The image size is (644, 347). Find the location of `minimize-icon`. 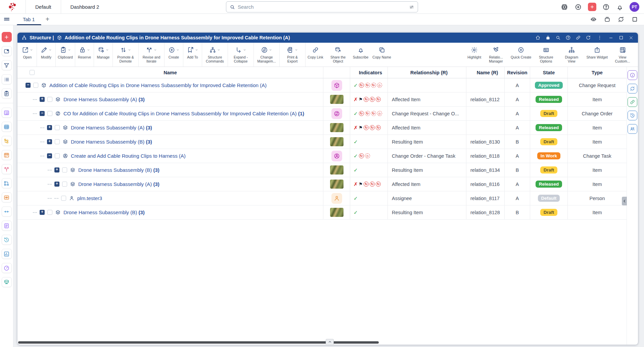

minimize-icon is located at coordinates (611, 38).